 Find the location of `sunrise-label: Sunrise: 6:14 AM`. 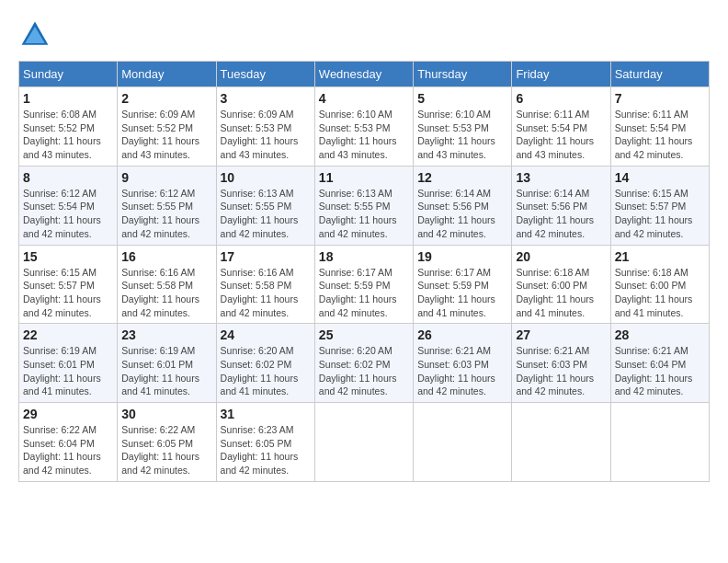

sunrise-label: Sunrise: 6:14 AM is located at coordinates (552, 193).